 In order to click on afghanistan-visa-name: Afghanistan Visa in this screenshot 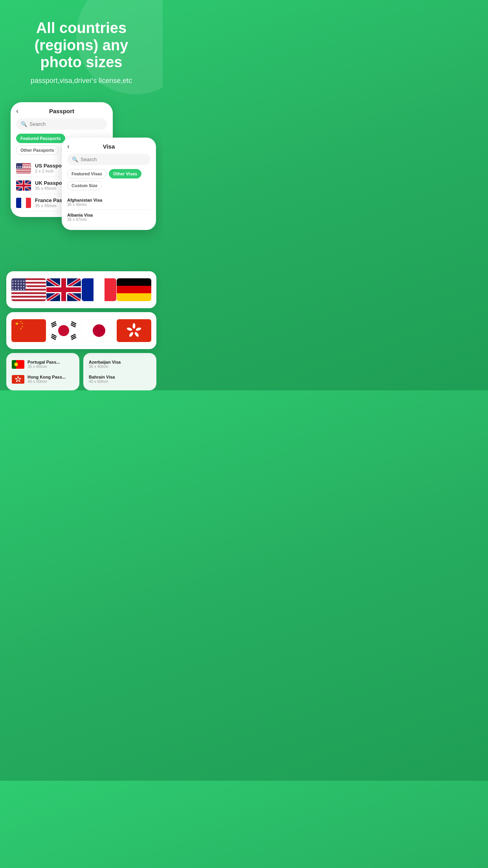, I will do `click(109, 200)`.